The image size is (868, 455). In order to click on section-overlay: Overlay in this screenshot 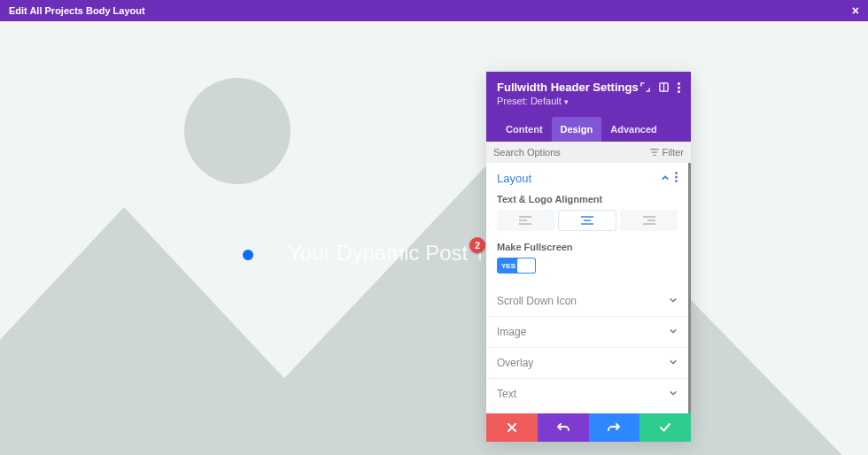, I will do `click(587, 363)`.